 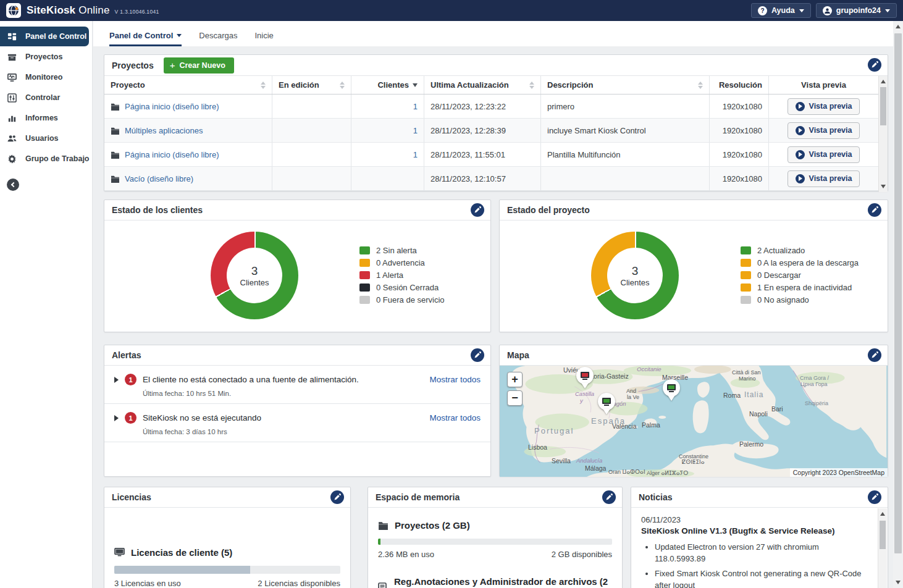 What do you see at coordinates (582, 555) in the screenshot?
I see `storage-available: 2 GB disponibles` at bounding box center [582, 555].